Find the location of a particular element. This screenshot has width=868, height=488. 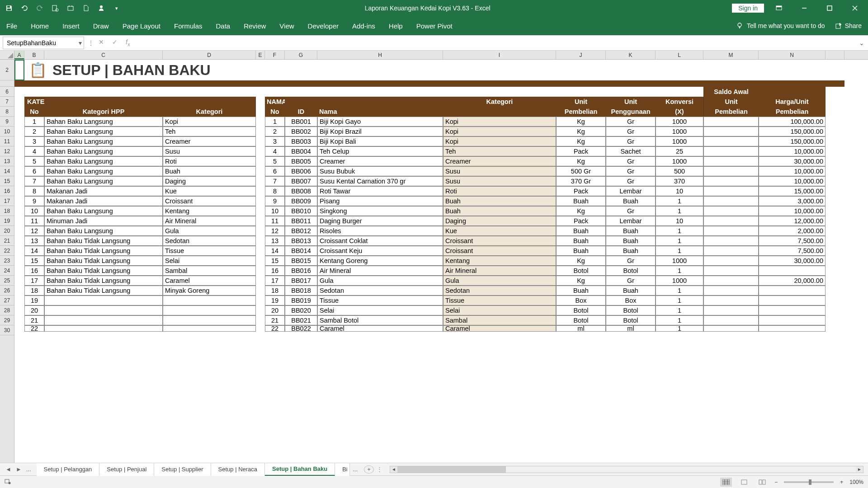

page-layout-view-button is located at coordinates (744, 482).